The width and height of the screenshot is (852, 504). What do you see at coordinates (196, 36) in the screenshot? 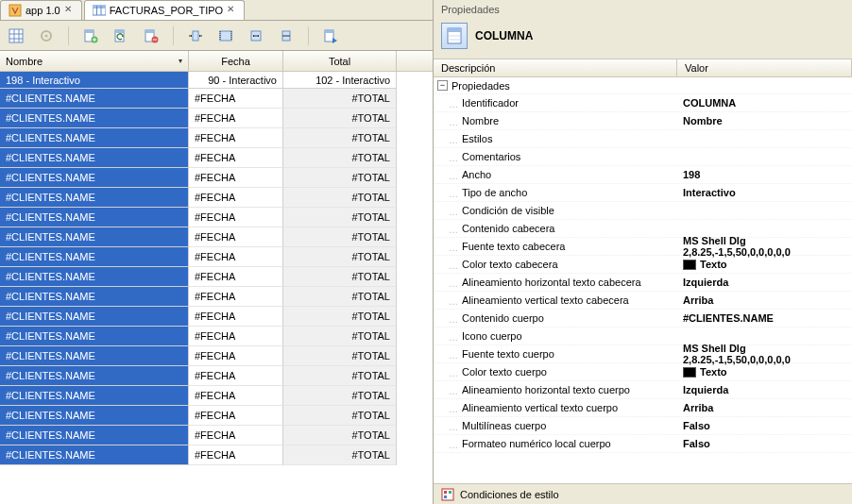
I see `width-expand-button` at bounding box center [196, 36].